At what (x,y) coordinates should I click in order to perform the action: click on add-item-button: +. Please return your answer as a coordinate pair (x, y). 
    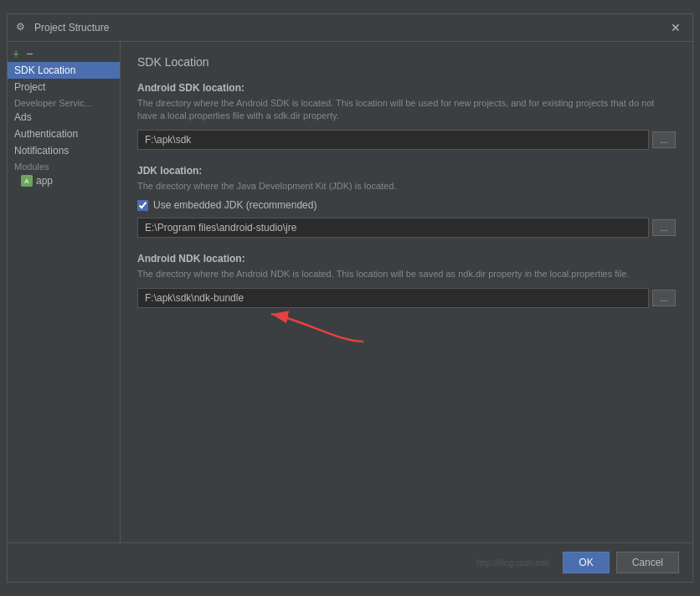
    Looking at the image, I should click on (16, 54).